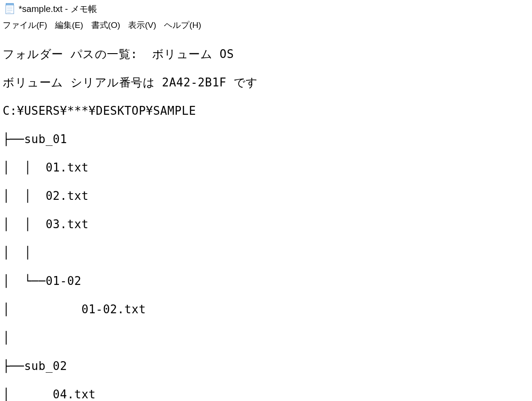 The width and height of the screenshot is (532, 401). What do you see at coordinates (106, 25) in the screenshot?
I see `menu-format: 書式(O)` at bounding box center [106, 25].